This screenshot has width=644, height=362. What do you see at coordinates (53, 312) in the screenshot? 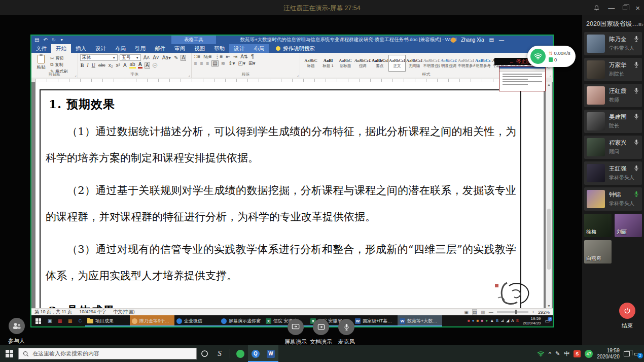
I see `page-indicator: 第 10 页，共 11 页` at bounding box center [53, 312].